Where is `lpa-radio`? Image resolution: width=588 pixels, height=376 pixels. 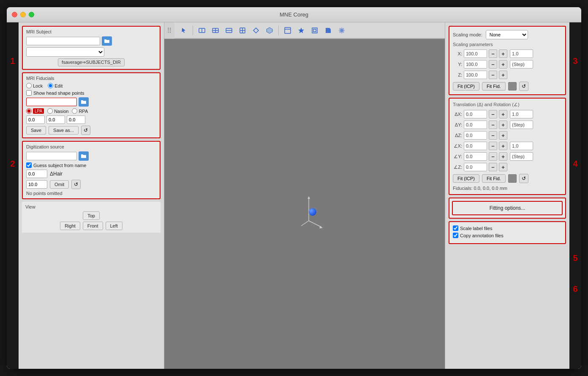
lpa-radio is located at coordinates (29, 111).